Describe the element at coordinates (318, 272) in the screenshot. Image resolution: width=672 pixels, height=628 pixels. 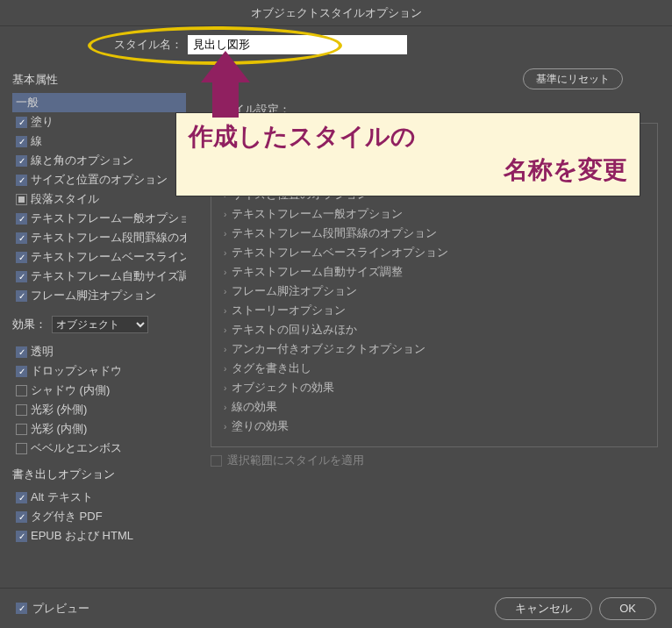
I see `tree-item-label: テキストフレーム自動サイズ調整` at that location.